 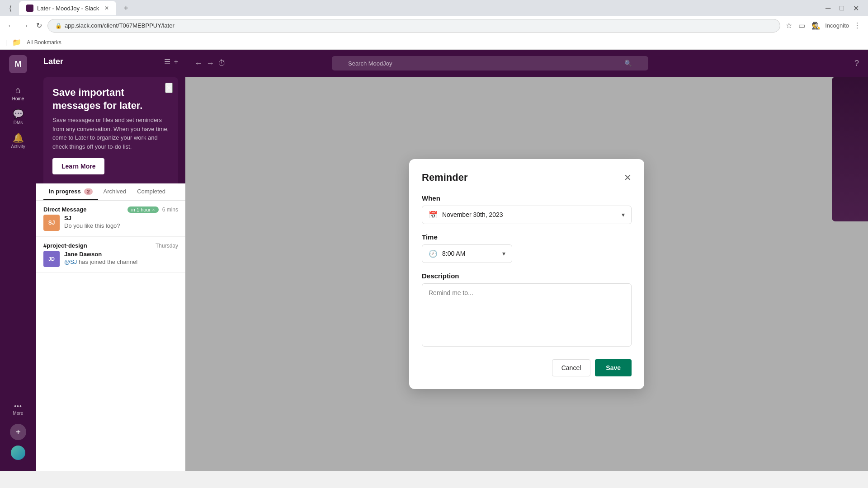 What do you see at coordinates (53, 61) in the screenshot?
I see `later-title: Later` at bounding box center [53, 61].